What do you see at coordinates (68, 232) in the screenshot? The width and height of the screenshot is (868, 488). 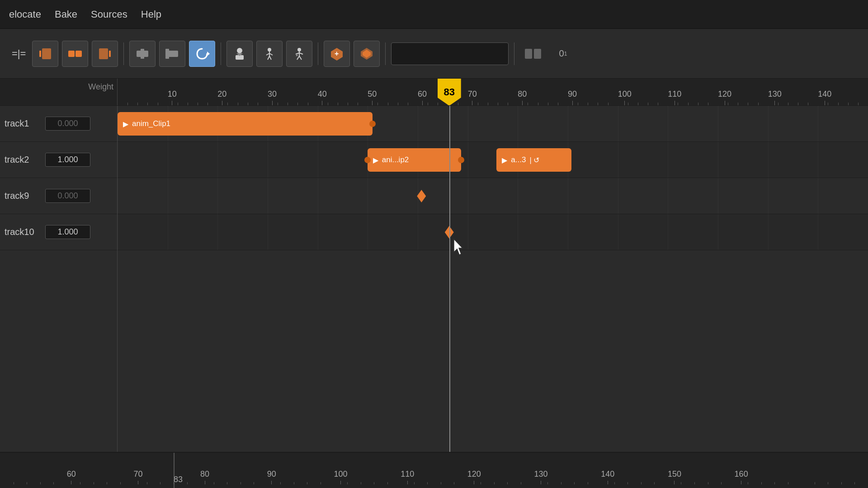 I see `track-weight-track10: 1.000` at bounding box center [68, 232].